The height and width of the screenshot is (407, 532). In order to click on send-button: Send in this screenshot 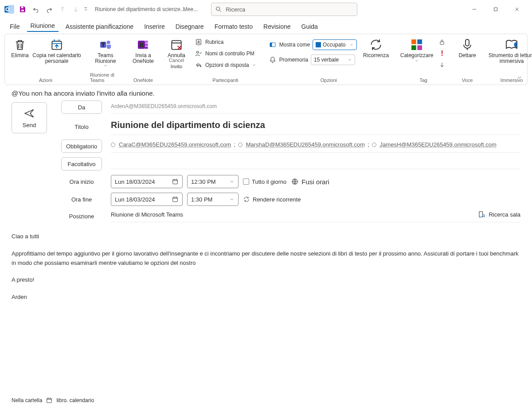, I will do `click(29, 118)`.